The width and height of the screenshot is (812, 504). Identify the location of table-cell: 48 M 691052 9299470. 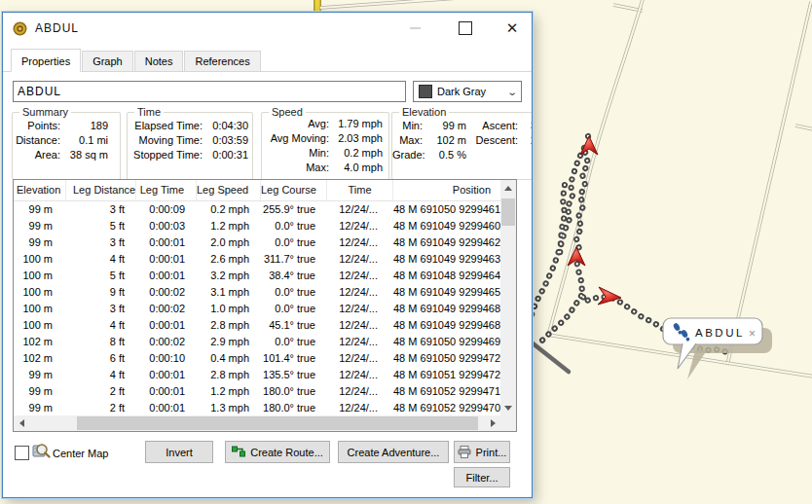
(447, 409).